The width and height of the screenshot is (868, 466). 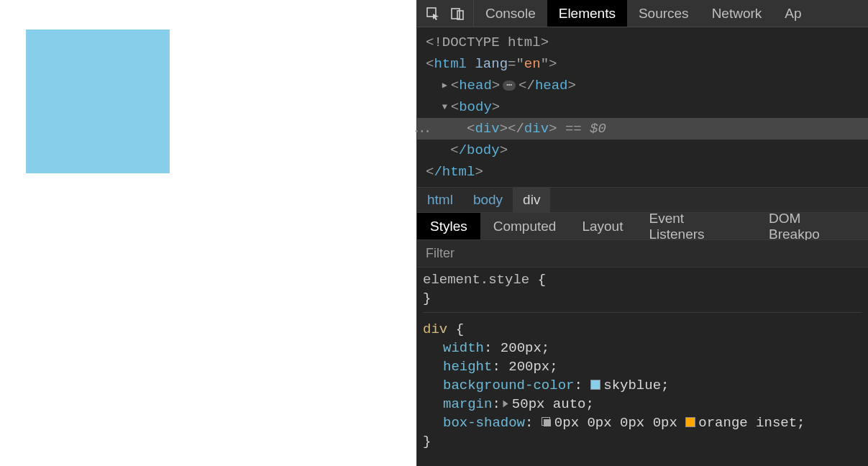 I want to click on selector-div: div, so click(x=435, y=329).